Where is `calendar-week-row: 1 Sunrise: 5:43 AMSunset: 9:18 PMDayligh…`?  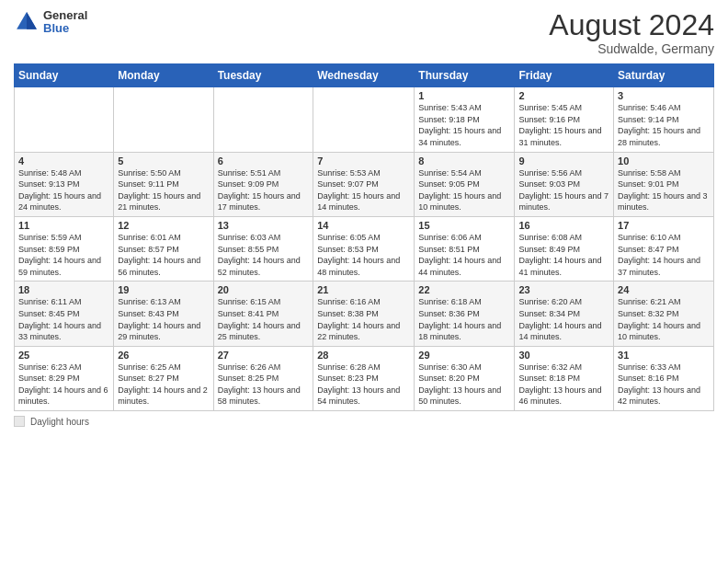 calendar-week-row: 1 Sunrise: 5:43 AMSunset: 9:18 PMDayligh… is located at coordinates (364, 120).